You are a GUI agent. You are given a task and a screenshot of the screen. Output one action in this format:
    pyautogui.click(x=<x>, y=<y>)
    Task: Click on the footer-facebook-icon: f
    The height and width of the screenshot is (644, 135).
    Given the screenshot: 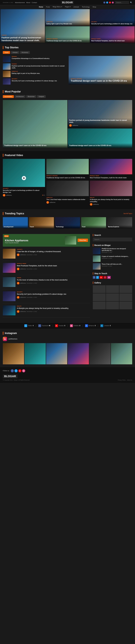 What is the action you would take?
    pyautogui.click(x=12, y=371)
    